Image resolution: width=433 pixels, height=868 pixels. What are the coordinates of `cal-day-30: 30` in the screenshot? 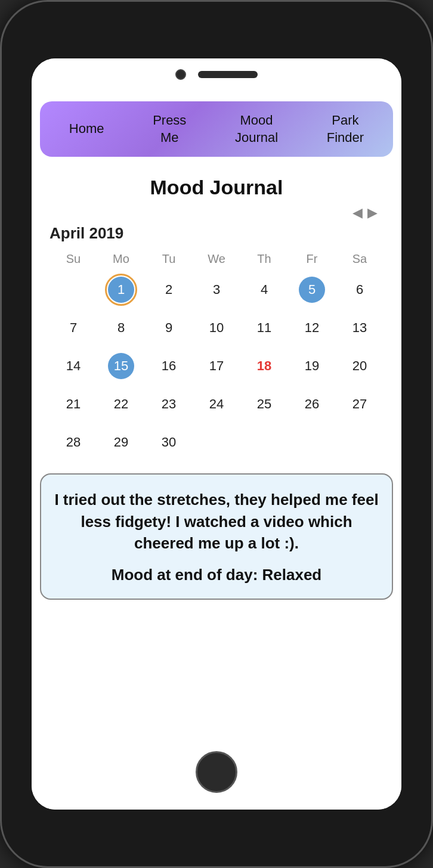 It's located at (169, 442).